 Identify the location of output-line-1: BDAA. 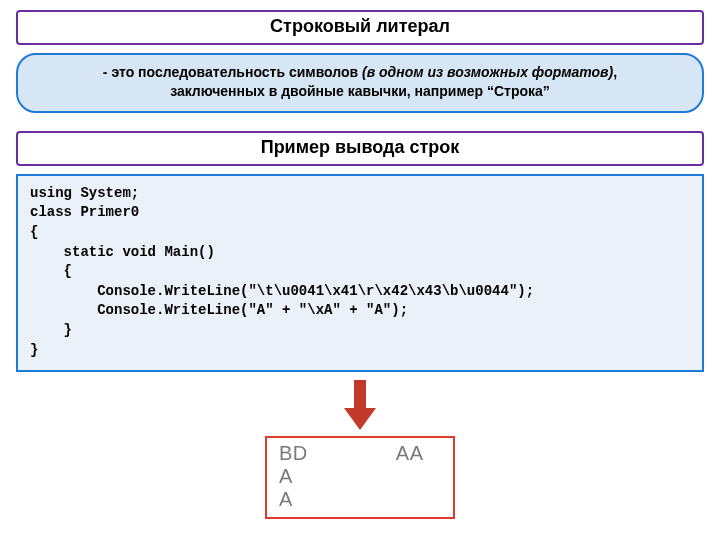
(361, 454).